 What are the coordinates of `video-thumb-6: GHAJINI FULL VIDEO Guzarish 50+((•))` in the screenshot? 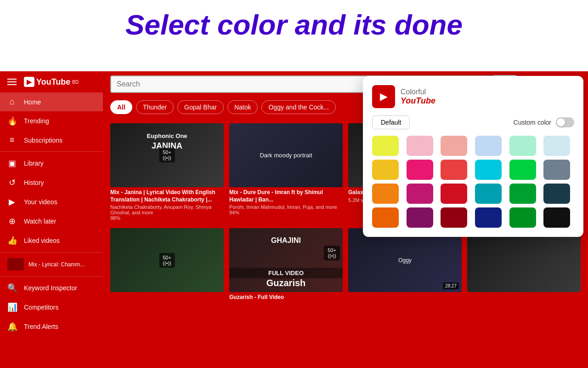 It's located at (286, 260).